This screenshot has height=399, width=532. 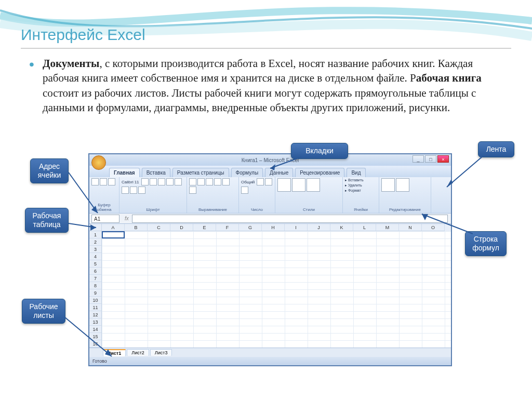 I want to click on maximize-button: □, so click(x=431, y=159).